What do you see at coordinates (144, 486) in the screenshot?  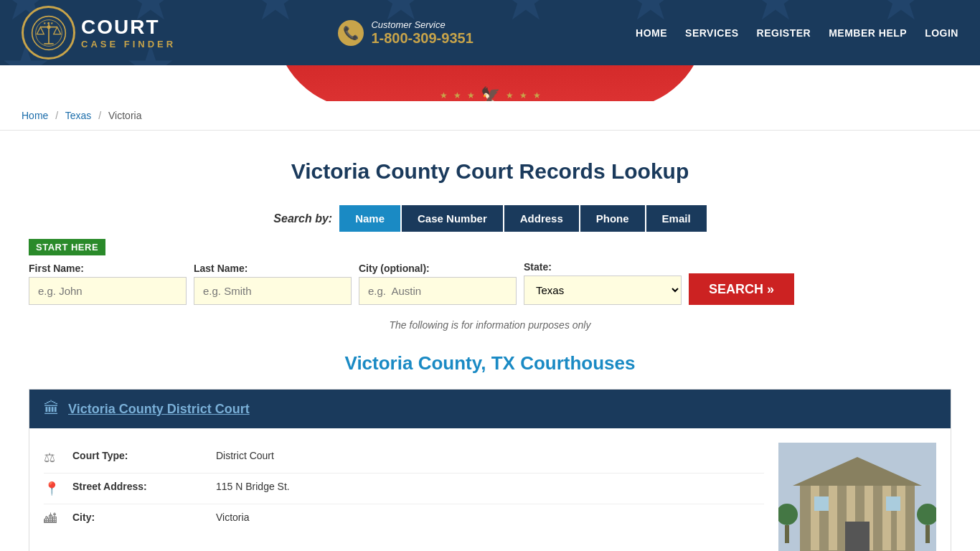 I see `street-label: Street Address:` at bounding box center [144, 486].